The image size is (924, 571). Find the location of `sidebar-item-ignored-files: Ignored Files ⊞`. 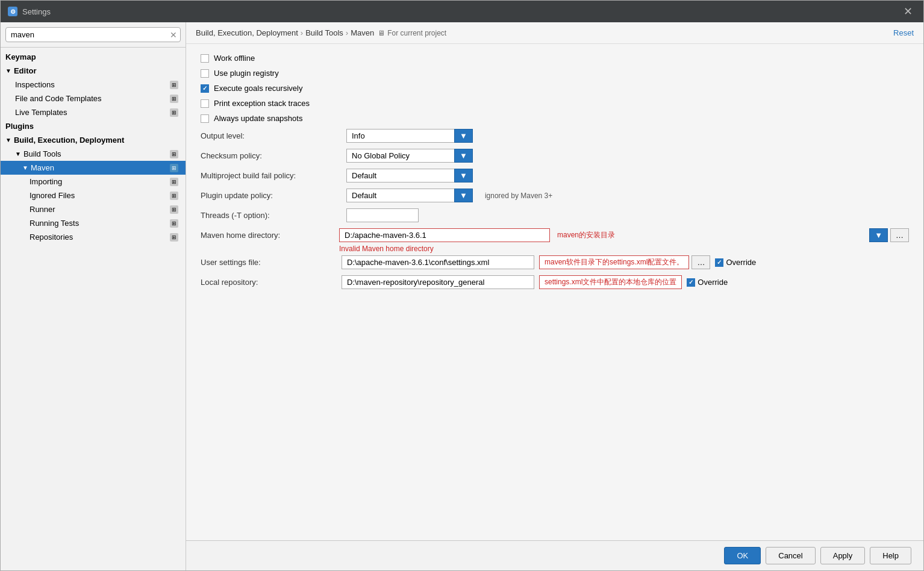

sidebar-item-ignored-files: Ignored Files ⊞ is located at coordinates (93, 195).